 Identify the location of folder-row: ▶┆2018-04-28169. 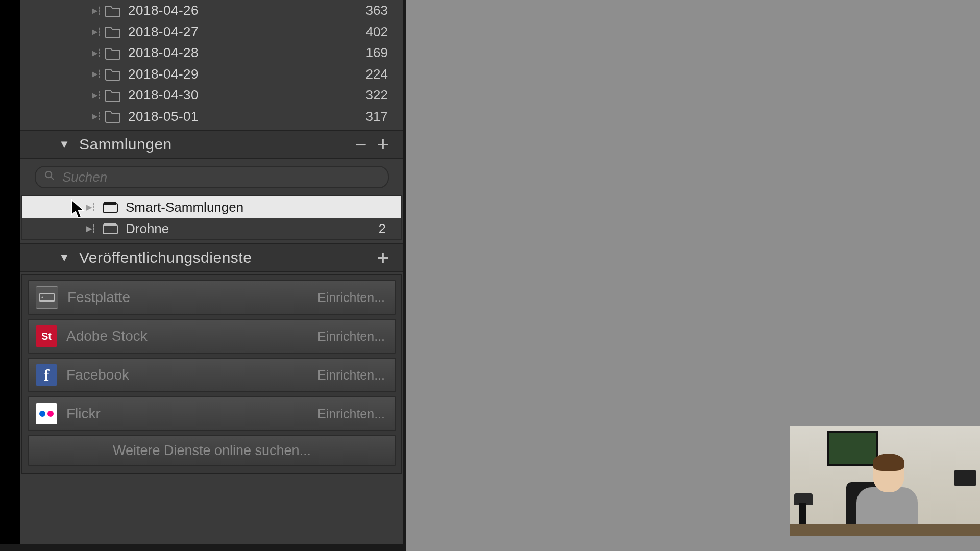
(212, 53).